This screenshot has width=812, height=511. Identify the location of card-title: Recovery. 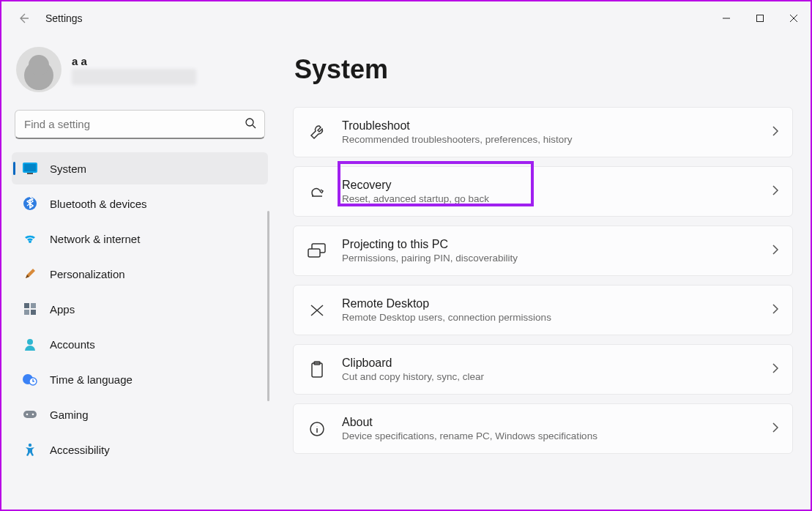
(549, 185).